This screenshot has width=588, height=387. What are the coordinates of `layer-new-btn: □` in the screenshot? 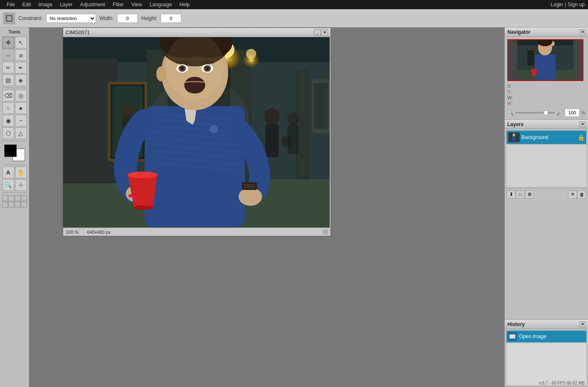 It's located at (520, 195).